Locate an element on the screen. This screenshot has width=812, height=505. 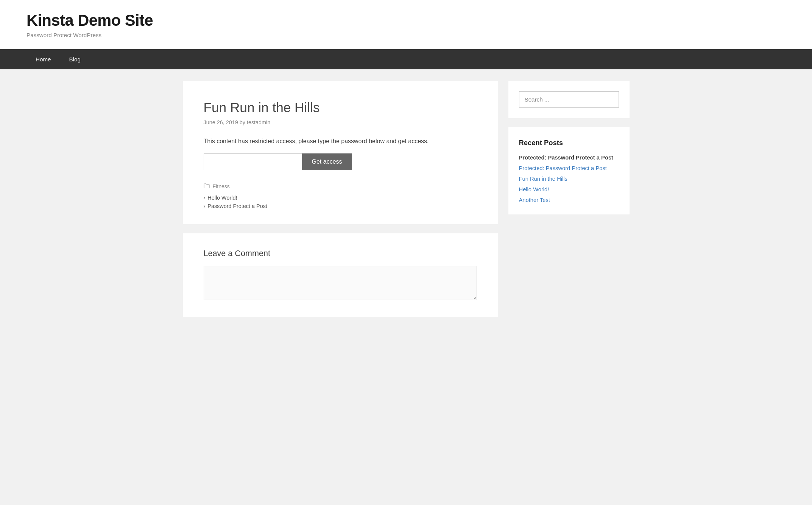
folder-icon is located at coordinates (207, 186).